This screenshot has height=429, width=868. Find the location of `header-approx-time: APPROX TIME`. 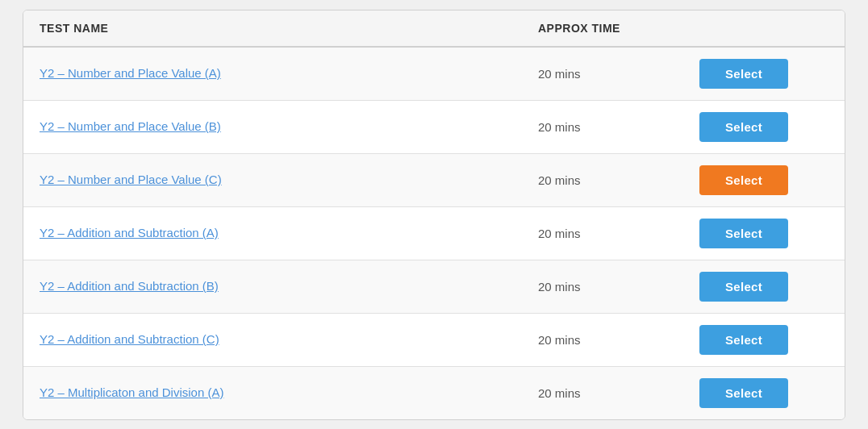

header-approx-time: APPROX TIME is located at coordinates (619, 28).